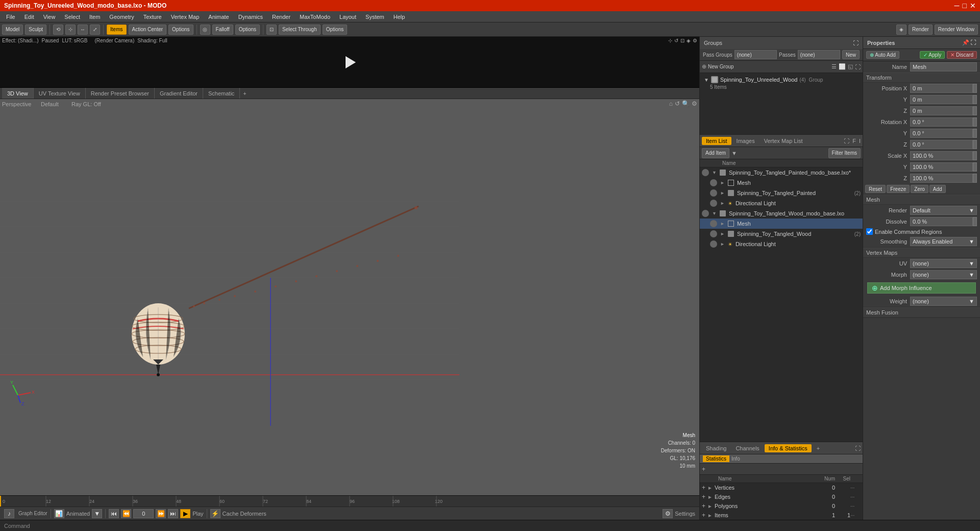 This screenshot has width=980, height=531. I want to click on vtab-render-preset-browser: Render Preset Browser, so click(120, 93).